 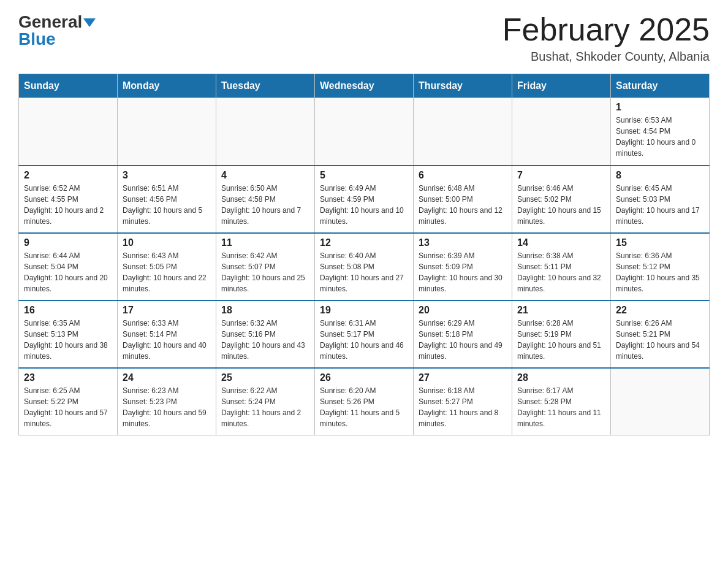 What do you see at coordinates (167, 86) in the screenshot?
I see `calendar-header-monday: Monday` at bounding box center [167, 86].